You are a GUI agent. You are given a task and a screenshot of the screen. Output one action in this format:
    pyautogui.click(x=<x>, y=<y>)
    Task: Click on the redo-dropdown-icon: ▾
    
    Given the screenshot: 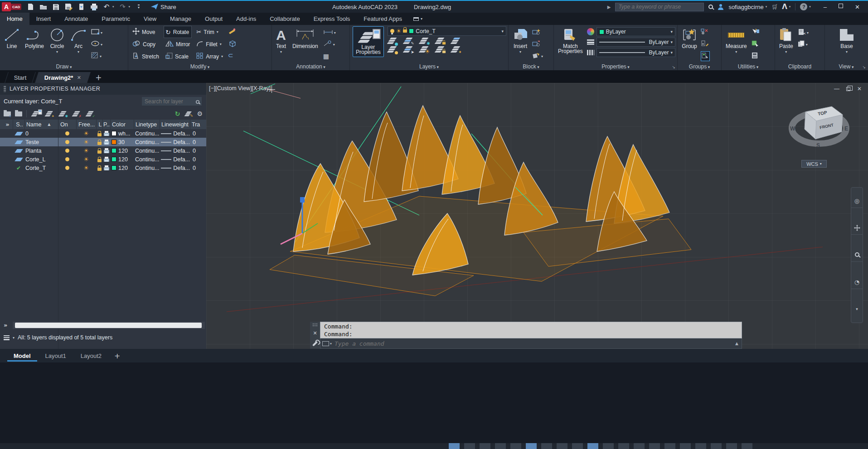 What is the action you would take?
    pyautogui.click(x=130, y=7)
    